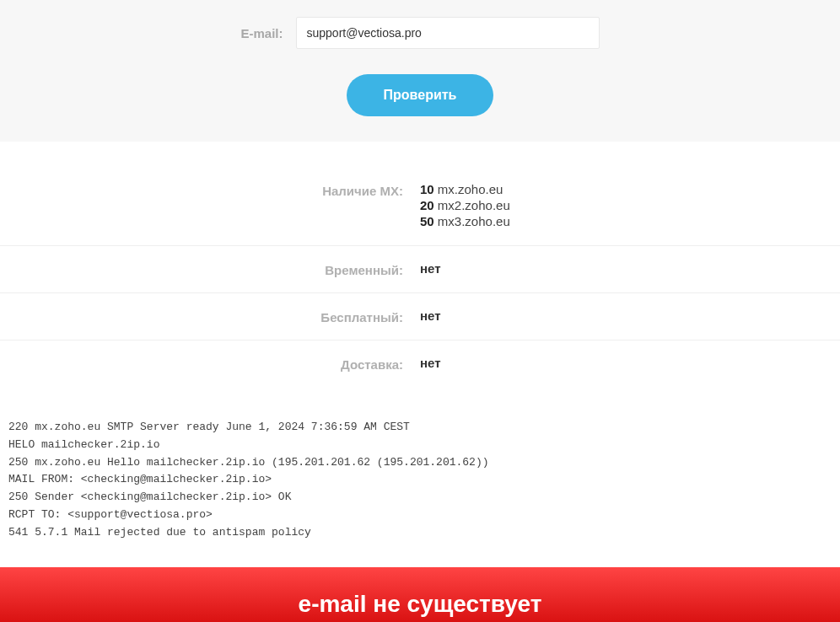 The width and height of the screenshot is (840, 622). Describe the element at coordinates (420, 270) in the screenshot. I see `result-row-temporary: Временный: нет` at that location.